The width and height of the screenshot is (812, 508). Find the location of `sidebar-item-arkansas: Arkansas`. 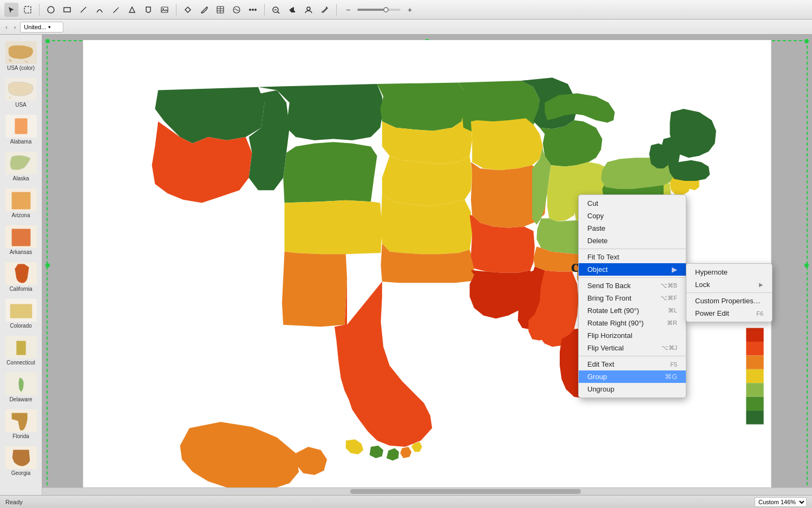

sidebar-item-arkansas: Arkansas is located at coordinates (21, 240).